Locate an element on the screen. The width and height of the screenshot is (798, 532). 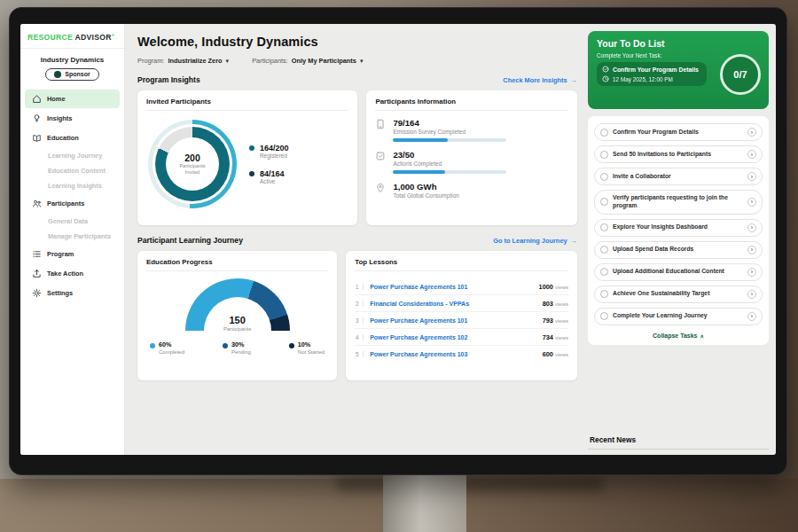
actions-progress-bar is located at coordinates (450, 172).